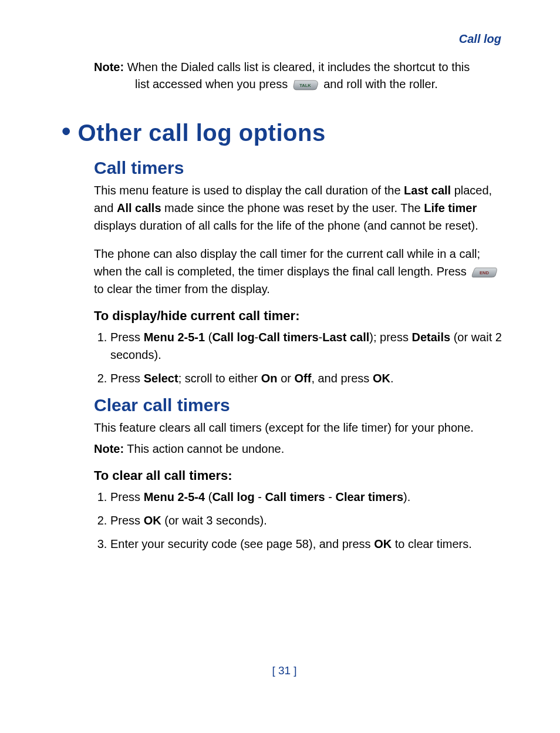 The image size is (560, 733). I want to click on note-text-1: When the Dialed calls list is cleared, i…, so click(299, 67).